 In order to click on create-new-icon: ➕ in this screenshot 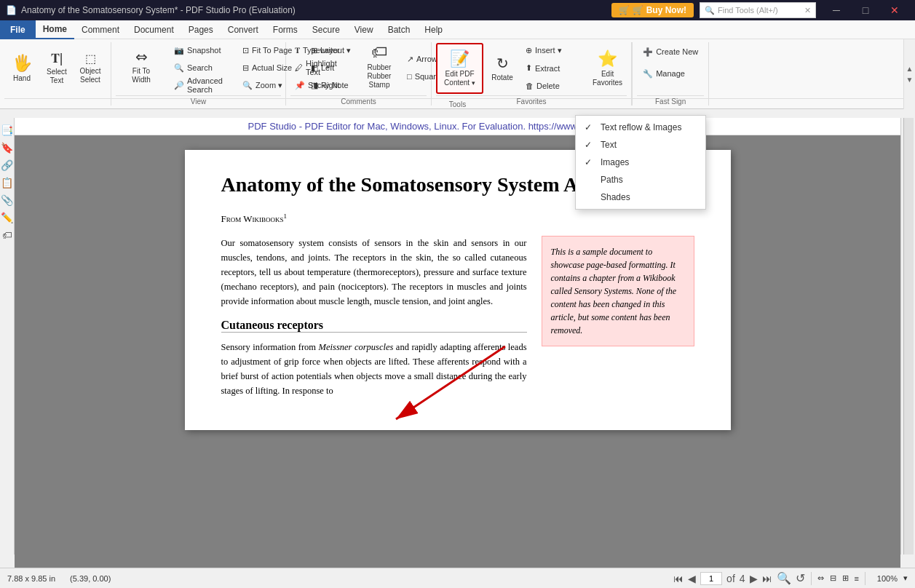, I will do `click(648, 52)`.